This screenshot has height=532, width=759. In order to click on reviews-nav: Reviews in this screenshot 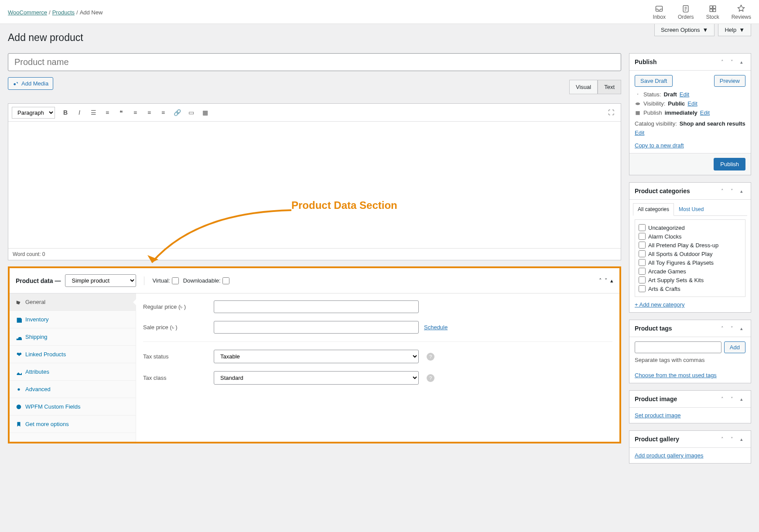, I will do `click(742, 12)`.